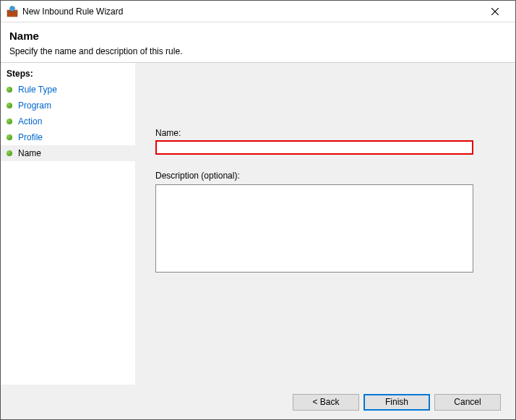 The image size is (516, 420). I want to click on description-label: Description (optional):, so click(325, 176).